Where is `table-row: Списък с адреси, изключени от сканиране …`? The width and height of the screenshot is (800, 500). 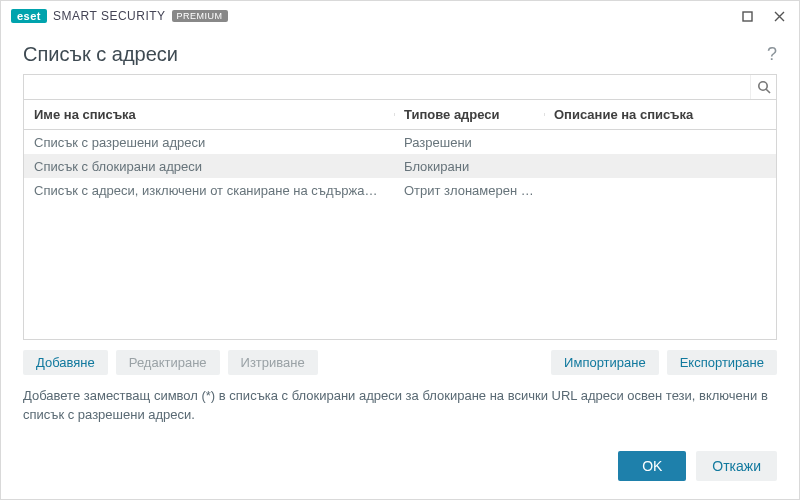 table-row: Списък с адреси, изключени от сканиране … is located at coordinates (400, 190).